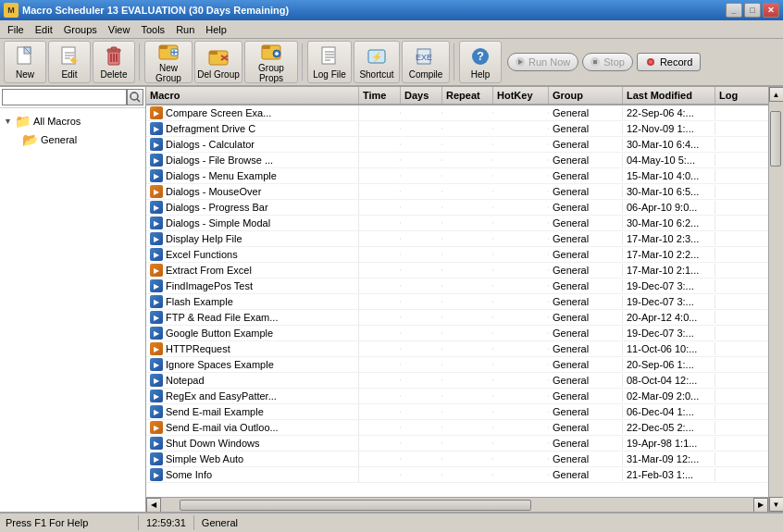 The height and width of the screenshot is (532, 783). I want to click on table-row: ▶ Extract From Excel General 17-Mar-10 2…, so click(457, 270).